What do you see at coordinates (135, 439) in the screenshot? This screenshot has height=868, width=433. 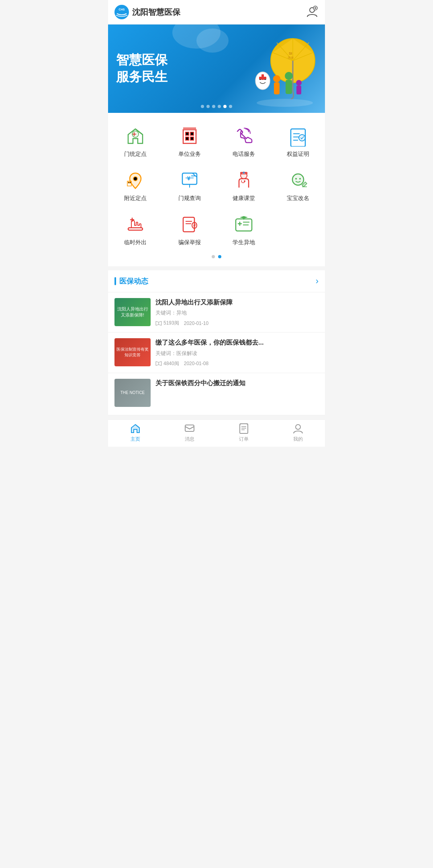 I see `nav-home-label: 主页` at bounding box center [135, 439].